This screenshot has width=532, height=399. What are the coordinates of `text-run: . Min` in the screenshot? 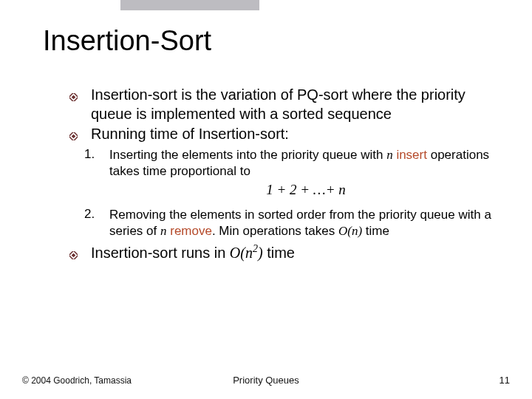 It's located at (226, 231).